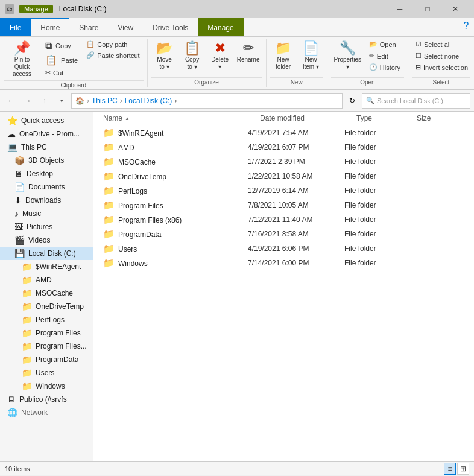 The height and width of the screenshot is (476, 474). What do you see at coordinates (466, 26) in the screenshot?
I see `help-button: ?` at bounding box center [466, 26].